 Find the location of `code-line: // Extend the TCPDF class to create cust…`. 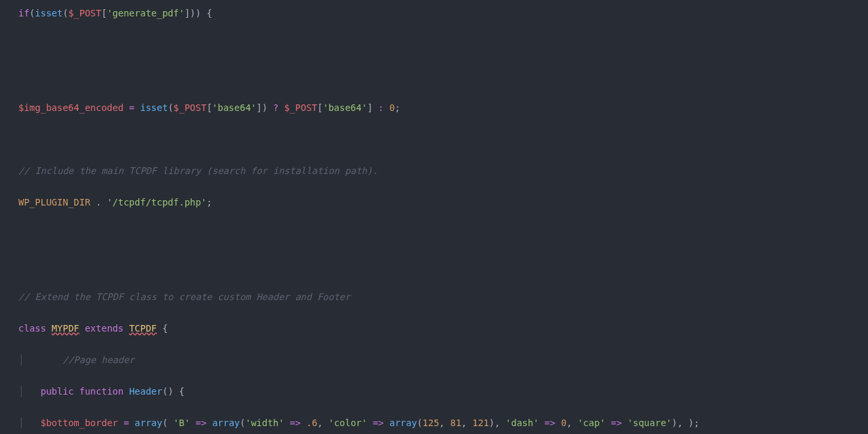

code-line: // Extend the TCPDF class to create cust… is located at coordinates (443, 297).